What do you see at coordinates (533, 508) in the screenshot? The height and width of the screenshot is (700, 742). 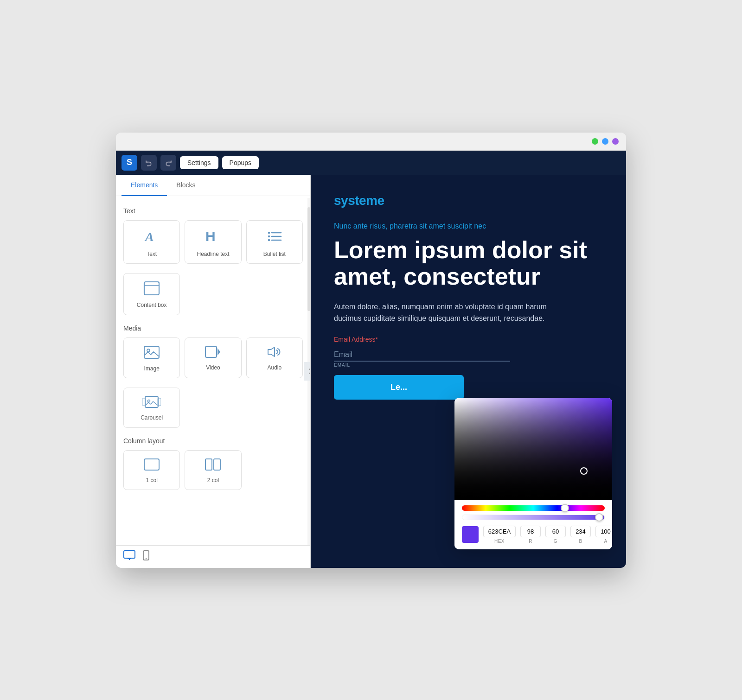 I see `hue-slider` at bounding box center [533, 508].